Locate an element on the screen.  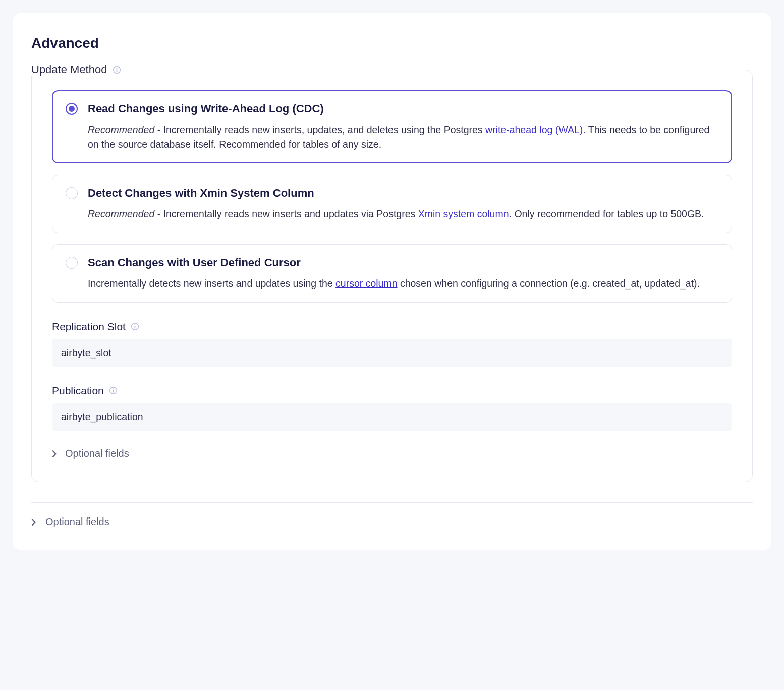
update-method-option-cursor: Scan Changes with User Defined Cursor In… is located at coordinates (392, 273).